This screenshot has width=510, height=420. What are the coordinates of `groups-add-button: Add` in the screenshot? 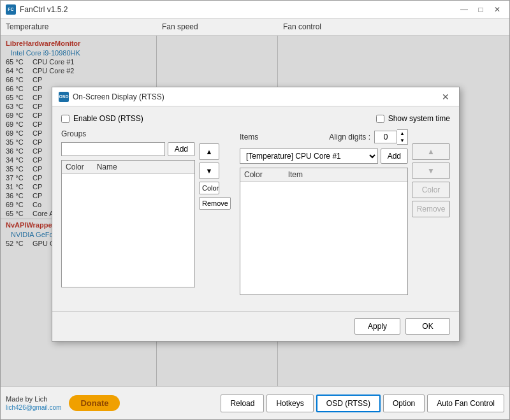 It's located at (181, 149).